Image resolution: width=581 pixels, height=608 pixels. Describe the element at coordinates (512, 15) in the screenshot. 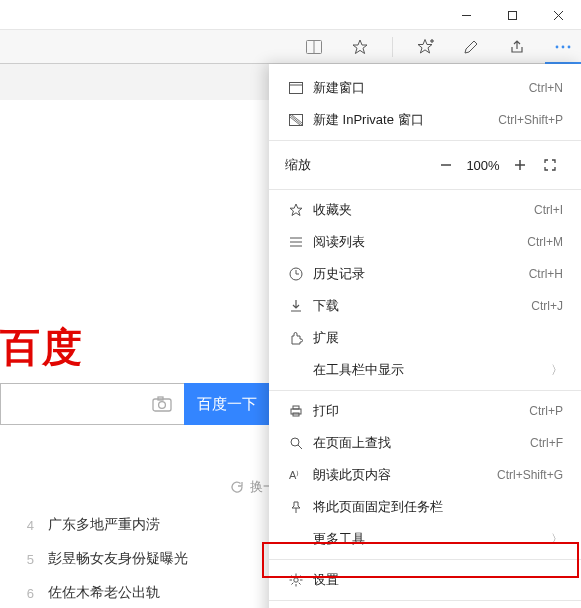

I see `maximize-button` at that location.